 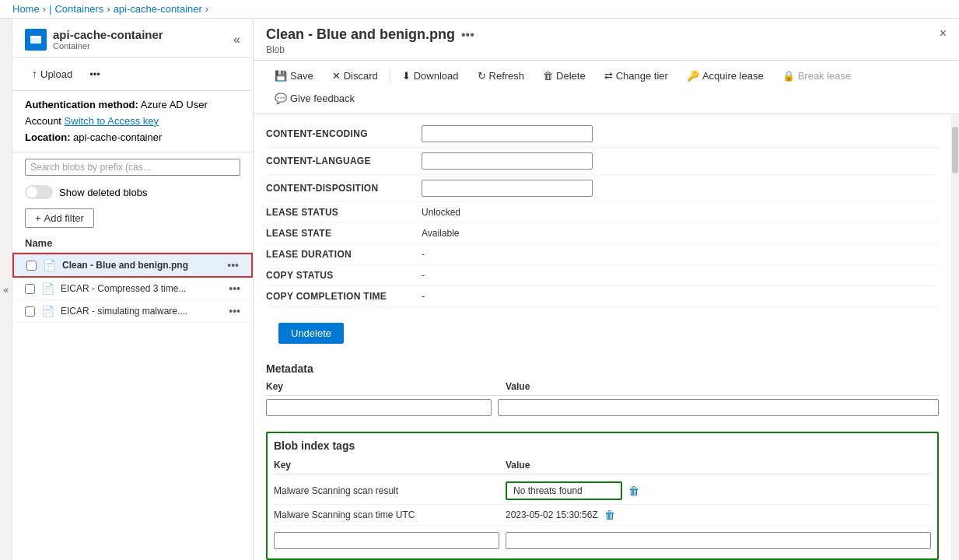 I want to click on add-filter-button: + Add filter, so click(x=59, y=218).